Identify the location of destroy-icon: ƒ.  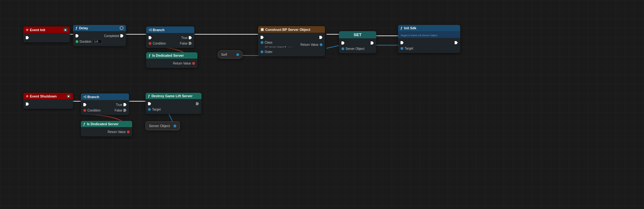
(149, 96).